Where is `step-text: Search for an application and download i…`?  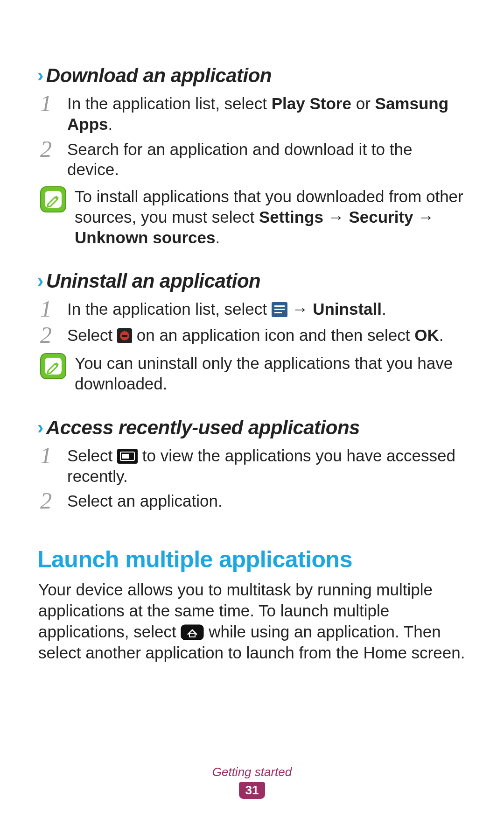 step-text: Search for an application and download i… is located at coordinates (267, 159).